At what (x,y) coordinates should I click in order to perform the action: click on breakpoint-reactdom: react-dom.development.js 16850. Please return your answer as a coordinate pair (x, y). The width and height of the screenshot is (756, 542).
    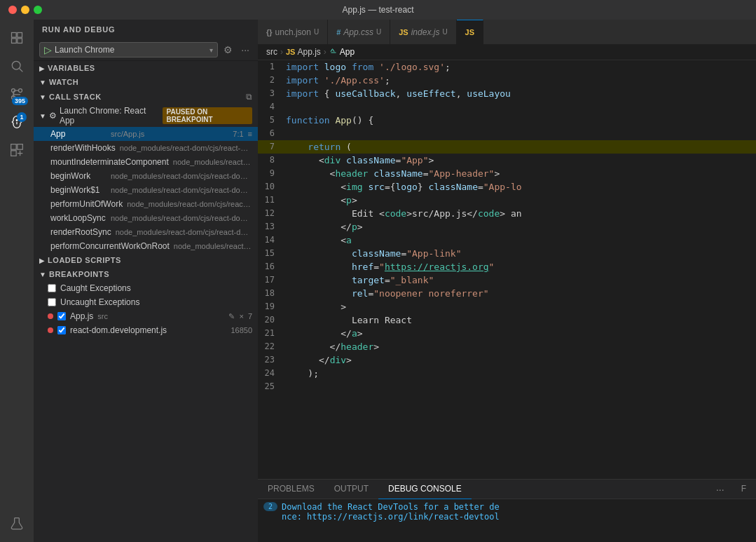
    Looking at the image, I should click on (146, 330).